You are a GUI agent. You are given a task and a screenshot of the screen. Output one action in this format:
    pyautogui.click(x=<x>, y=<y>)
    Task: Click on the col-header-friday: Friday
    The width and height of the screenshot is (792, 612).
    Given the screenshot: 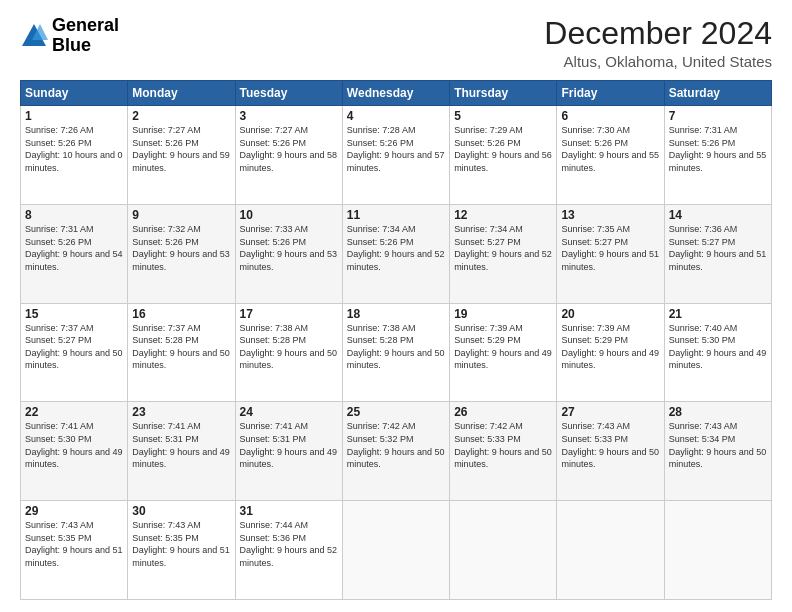 What is the action you would take?
    pyautogui.click(x=610, y=94)
    